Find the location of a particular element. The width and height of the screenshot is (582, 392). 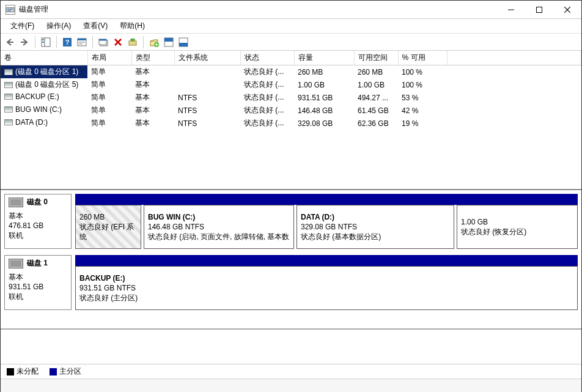

cell-free: 494.27 ... is located at coordinates (376, 98).